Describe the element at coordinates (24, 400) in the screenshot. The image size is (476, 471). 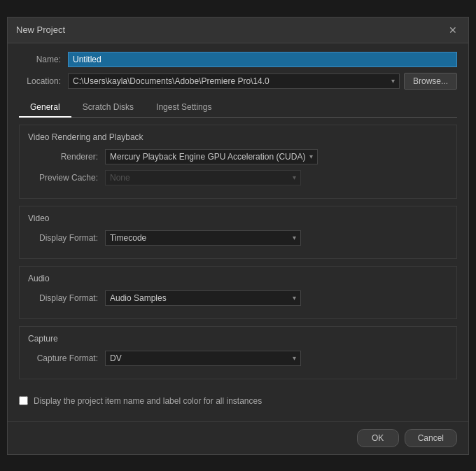
I see `label-color-checkbox` at that location.